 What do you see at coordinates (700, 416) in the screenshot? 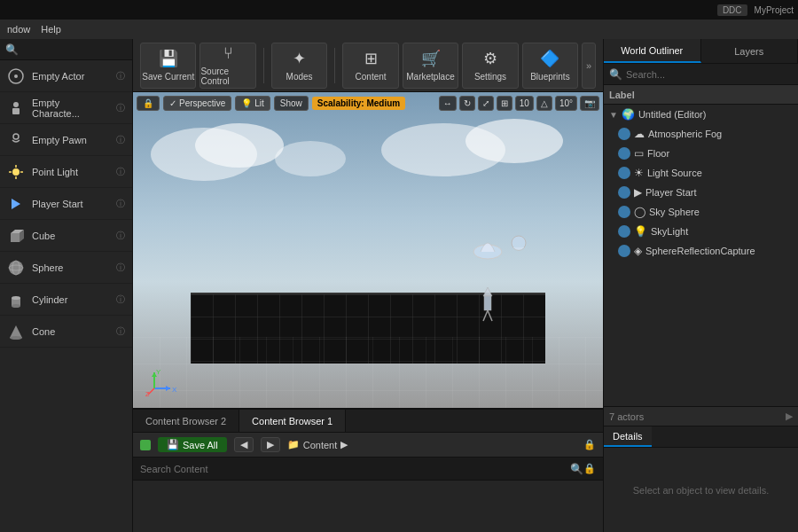
I see `actor-count: 7 actors ▶` at bounding box center [700, 416].